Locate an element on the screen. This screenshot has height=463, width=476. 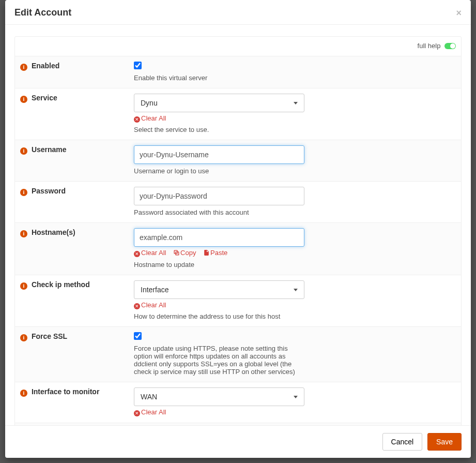
interface-select-value: WAN is located at coordinates (149, 397).